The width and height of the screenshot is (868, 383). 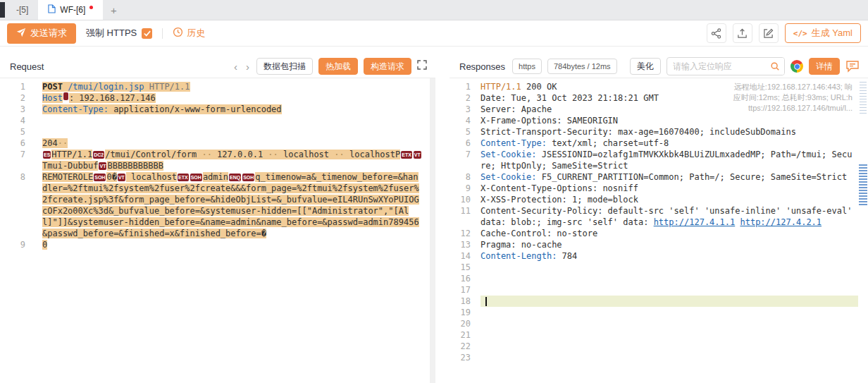 I want to click on code-line: 22, so click(x=659, y=346).